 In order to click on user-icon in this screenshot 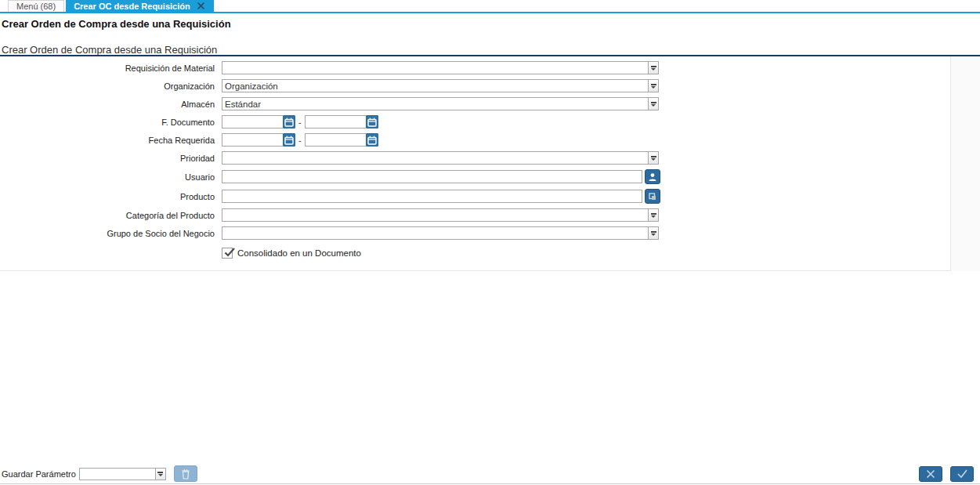, I will do `click(653, 177)`.